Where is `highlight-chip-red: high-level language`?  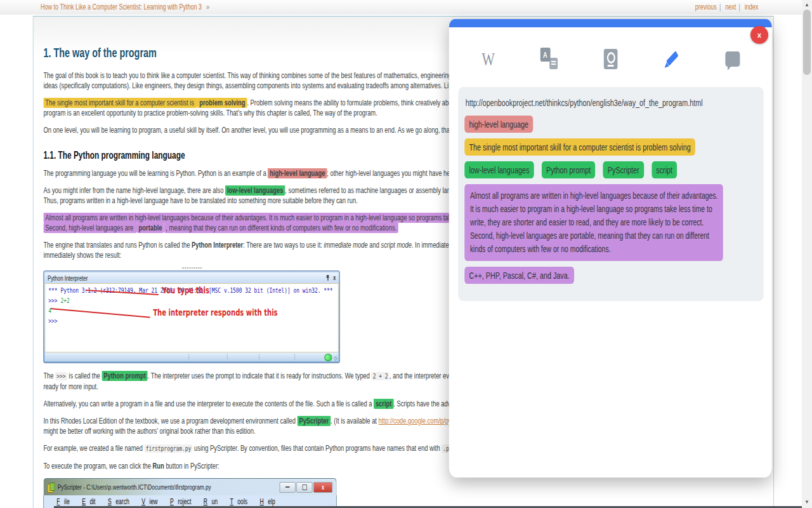
highlight-chip-red: high-level language is located at coordinates (499, 124).